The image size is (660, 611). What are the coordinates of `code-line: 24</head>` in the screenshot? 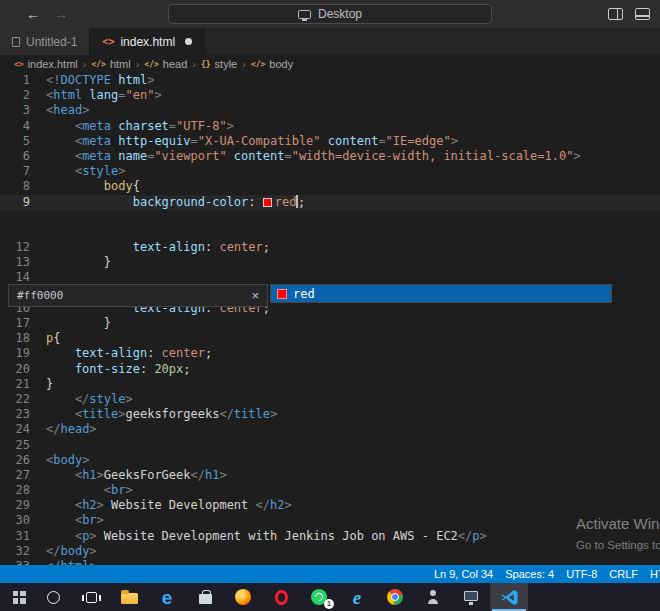 It's located at (330, 430).